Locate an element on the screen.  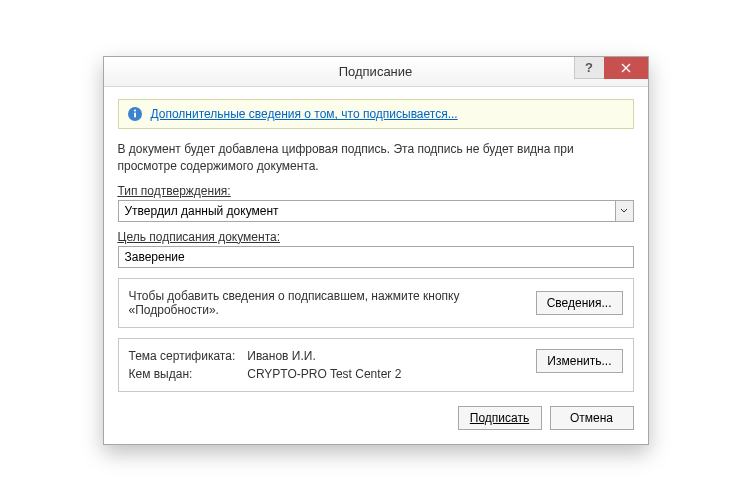
titlebar: Подписание ? is located at coordinates (376, 72).